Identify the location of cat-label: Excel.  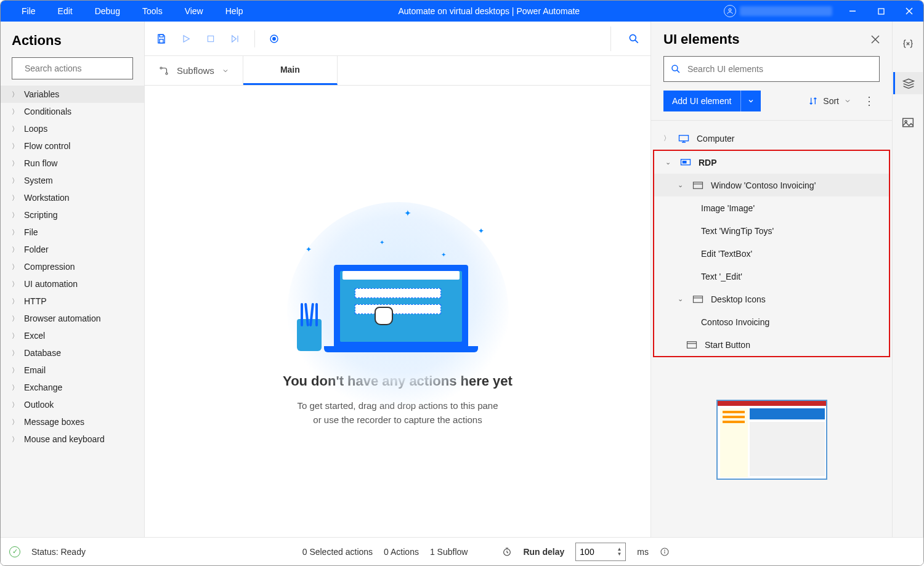
(34, 336).